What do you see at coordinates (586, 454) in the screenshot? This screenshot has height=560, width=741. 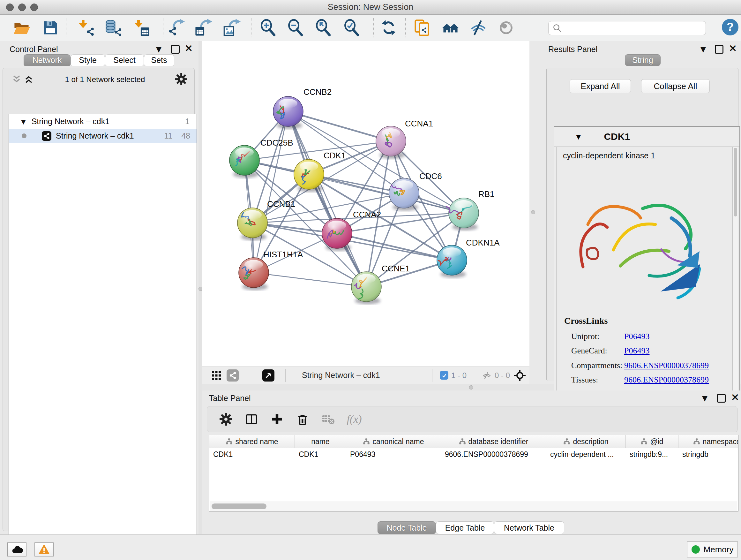 I see `cell-description: cyclin-dependent ...` at bounding box center [586, 454].